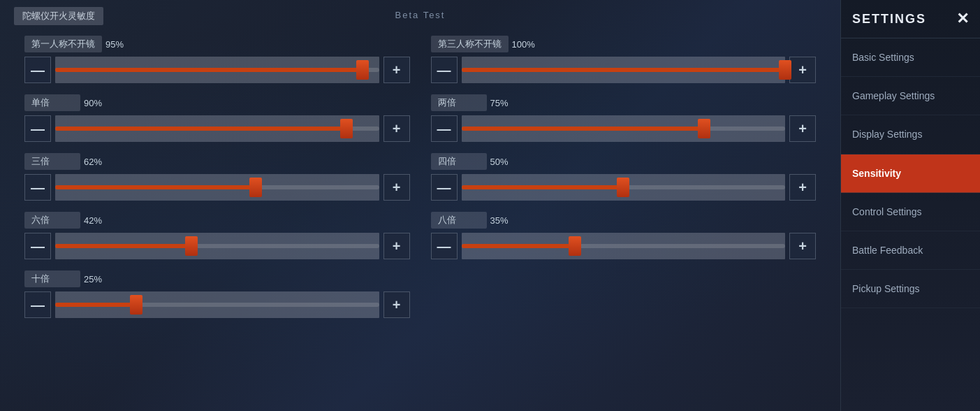  What do you see at coordinates (217, 129) in the screenshot?
I see `slider-control-s3: —+` at bounding box center [217, 129].